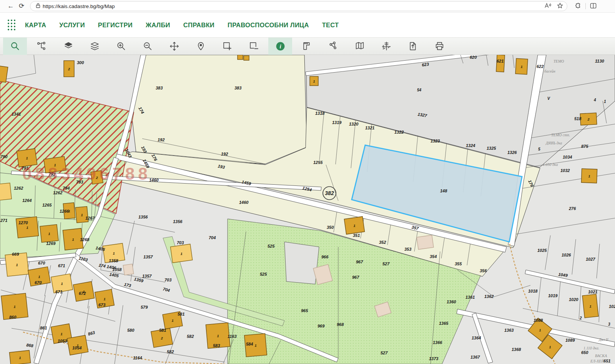 The image size is (615, 364). What do you see at coordinates (216, 346) in the screenshot?
I see `parcel-label-583: 583` at bounding box center [216, 346].